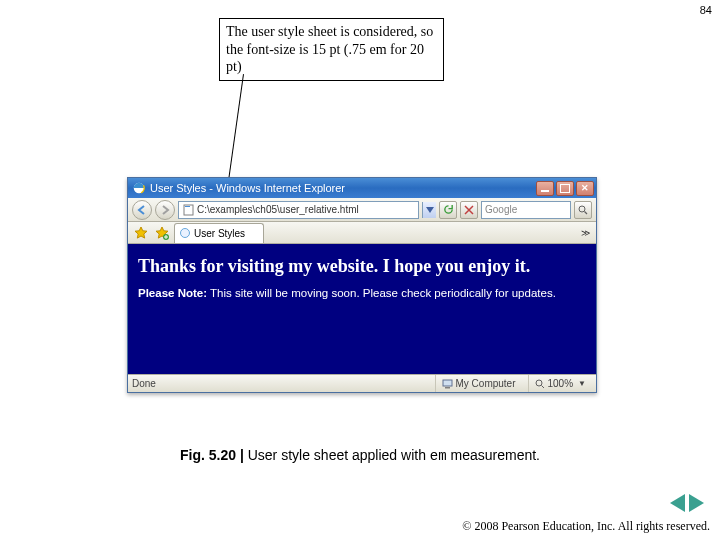 The image size is (720, 540). I want to click on address-bar: C:\examples\ch05\user_relative.html, so click(298, 210).